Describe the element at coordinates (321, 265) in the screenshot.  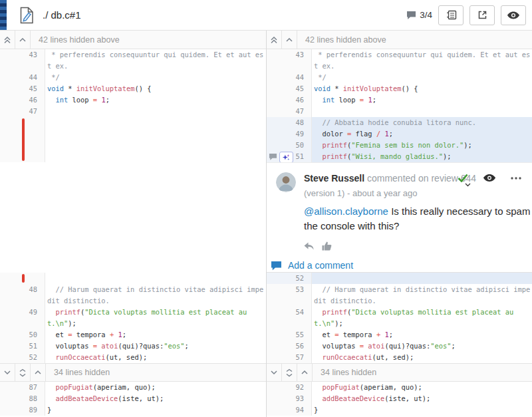
I see `add-comment-label: Add a comment` at that location.